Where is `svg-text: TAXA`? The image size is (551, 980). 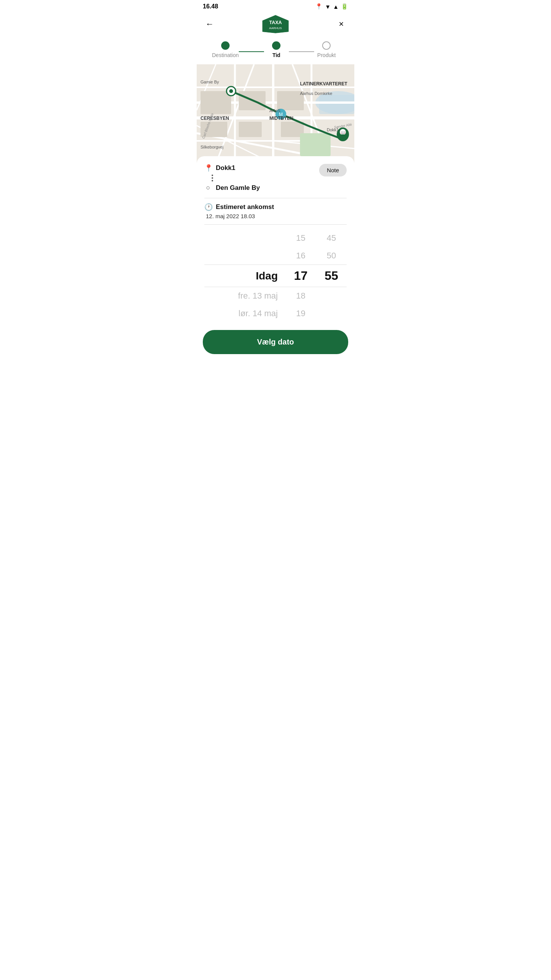
svg-text: TAXA is located at coordinates (276, 23).